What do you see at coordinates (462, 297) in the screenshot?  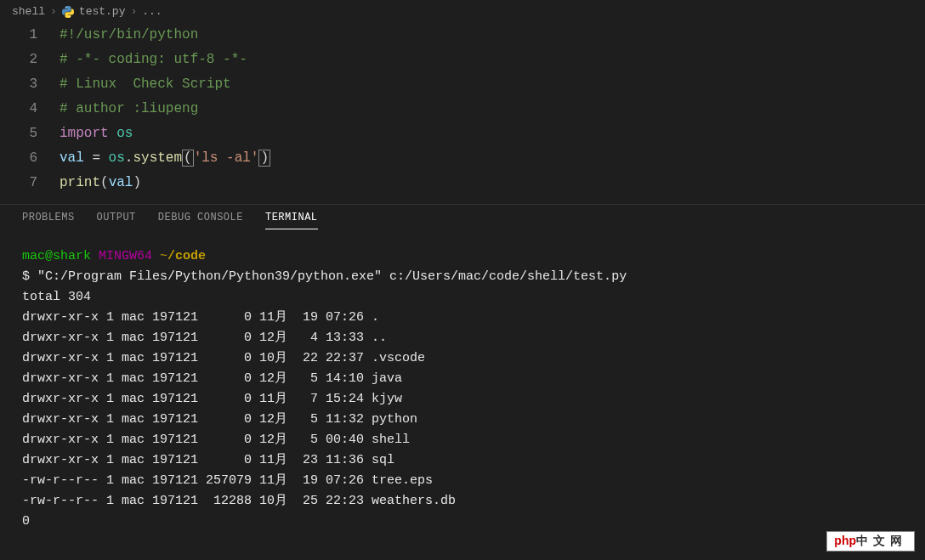 I see `terminal-output-line: total 304` at bounding box center [462, 297].